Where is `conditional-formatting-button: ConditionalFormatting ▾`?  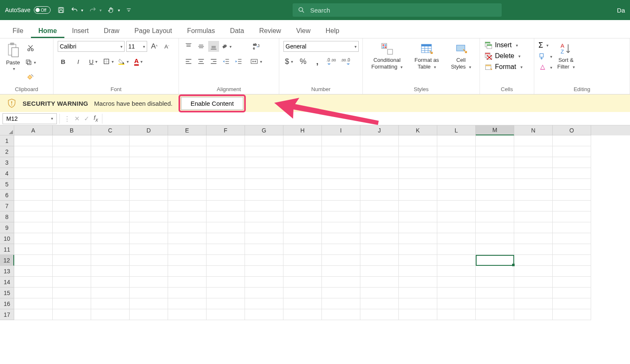 conditional-formatting-button: ConditionalFormatting ▾ is located at coordinates (387, 56).